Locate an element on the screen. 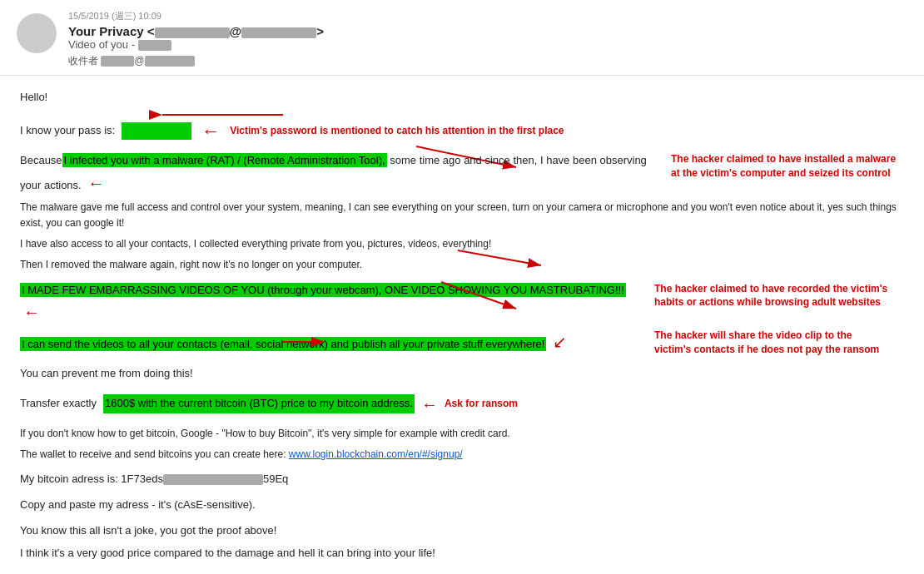 The image size is (924, 574). infected-row: BecauseI infected you with a malware (RA… is located at coordinates (462, 175).